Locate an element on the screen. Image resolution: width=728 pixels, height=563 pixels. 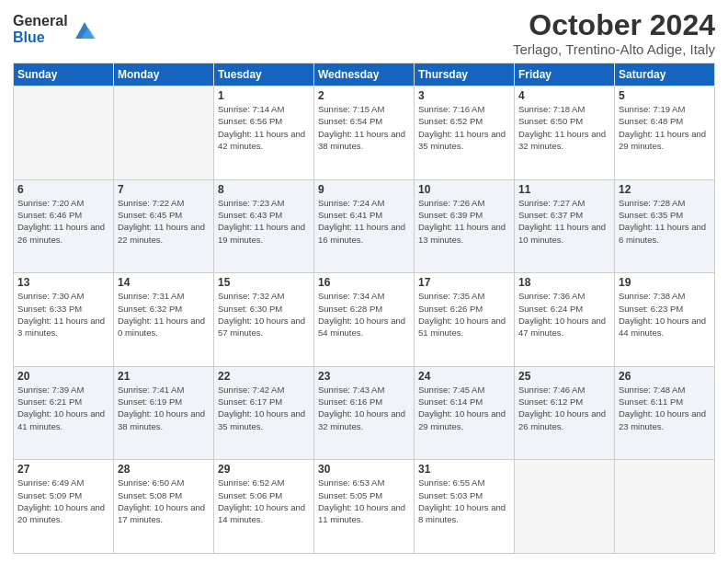
table-row: 13Sunrise: 7:30 AM Sunset: 6:33 PM Dayli… is located at coordinates (64, 320).